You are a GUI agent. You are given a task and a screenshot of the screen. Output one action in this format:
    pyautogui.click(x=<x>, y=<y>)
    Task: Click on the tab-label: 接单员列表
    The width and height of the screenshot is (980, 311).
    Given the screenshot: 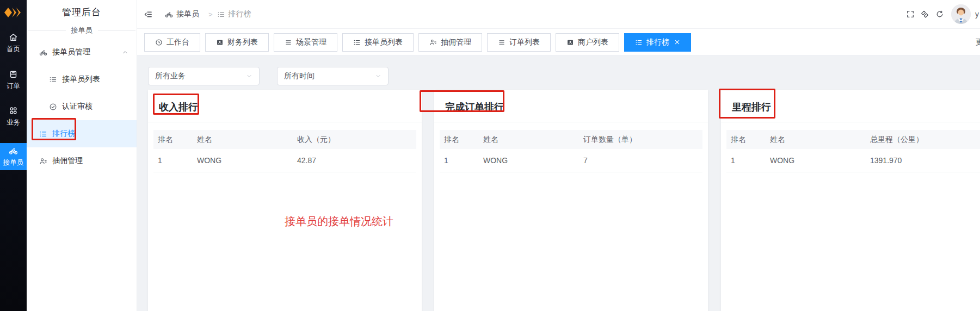 What is the action you would take?
    pyautogui.click(x=384, y=42)
    